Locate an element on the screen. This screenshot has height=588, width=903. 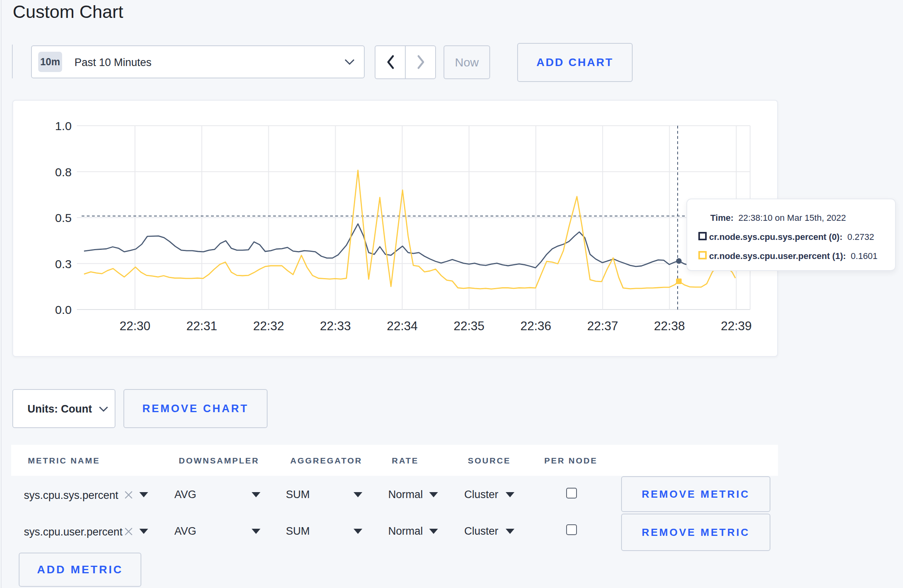
svg-text: 22:37 is located at coordinates (603, 326).